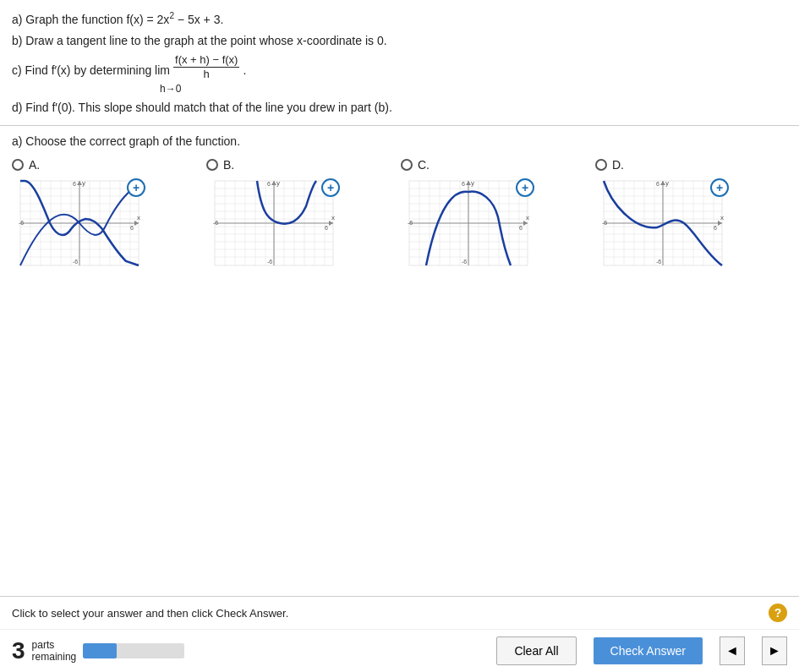 This screenshot has width=799, height=672. Describe the element at coordinates (399, 41) in the screenshot. I see `part-b: b) Draw a tangent line to the graph at t…` at that location.